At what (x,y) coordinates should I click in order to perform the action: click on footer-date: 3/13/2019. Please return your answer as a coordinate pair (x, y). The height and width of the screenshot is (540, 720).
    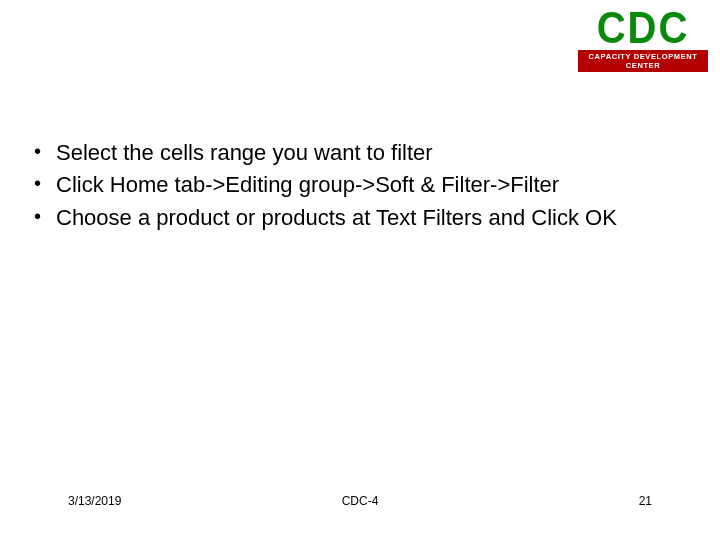
    Looking at the image, I should click on (94, 501).